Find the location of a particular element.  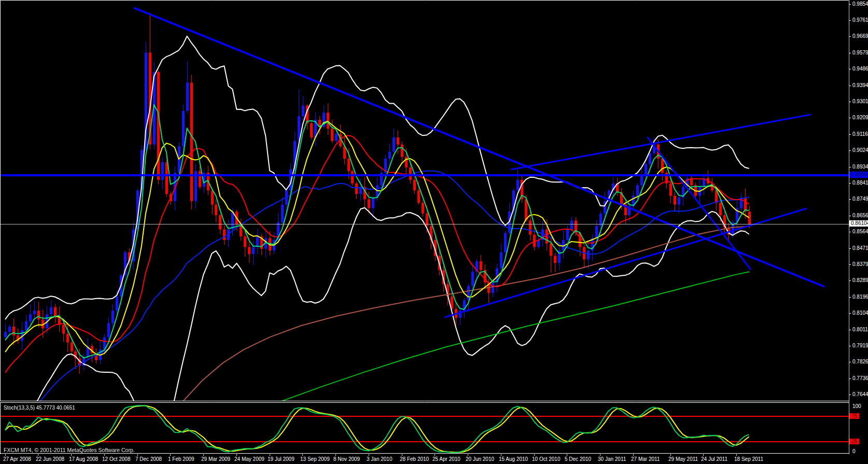

stoch-scale-0: 0 is located at coordinates (854, 452).